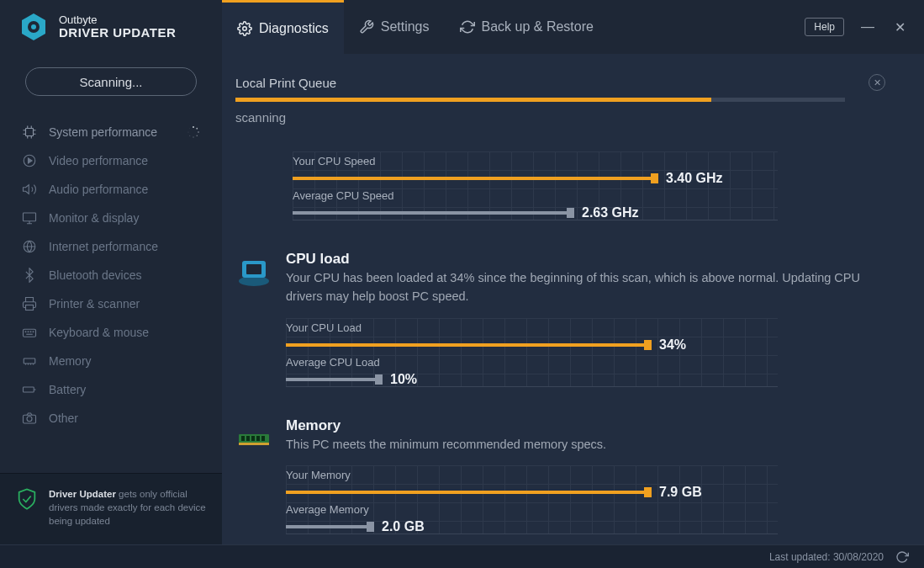 The height and width of the screenshot is (568, 924). Describe the element at coordinates (111, 161) in the screenshot. I see `sidebar-item-video-performance: Video performance` at that location.